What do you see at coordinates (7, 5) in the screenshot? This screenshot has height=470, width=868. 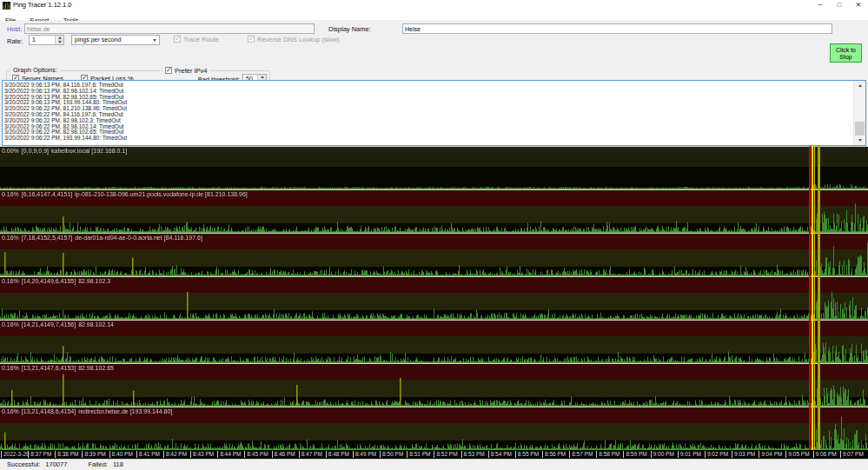 I see `app-icon` at bounding box center [7, 5].